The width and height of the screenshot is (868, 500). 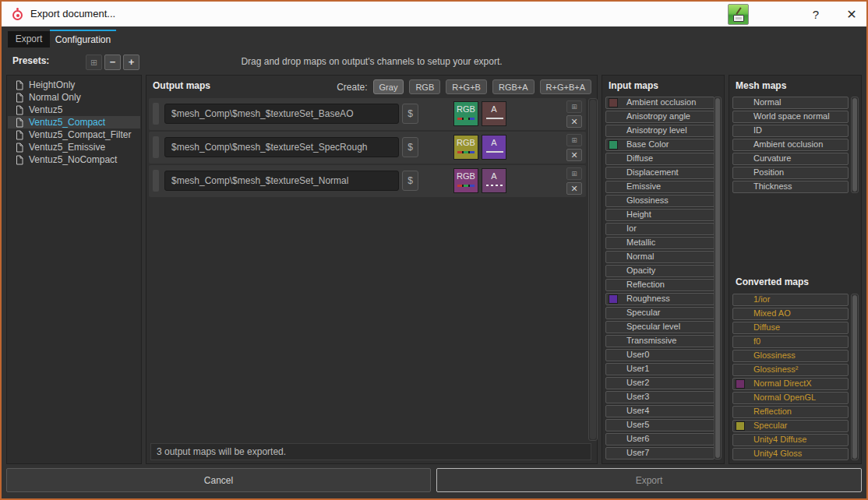 I want to click on close-button: ✕, so click(x=852, y=14).